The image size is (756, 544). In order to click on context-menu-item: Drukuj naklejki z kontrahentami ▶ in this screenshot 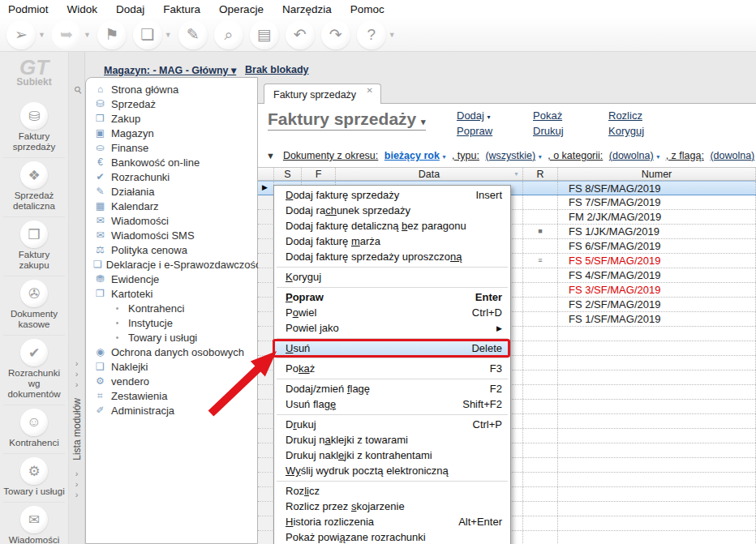, I will do `click(393, 456)`.